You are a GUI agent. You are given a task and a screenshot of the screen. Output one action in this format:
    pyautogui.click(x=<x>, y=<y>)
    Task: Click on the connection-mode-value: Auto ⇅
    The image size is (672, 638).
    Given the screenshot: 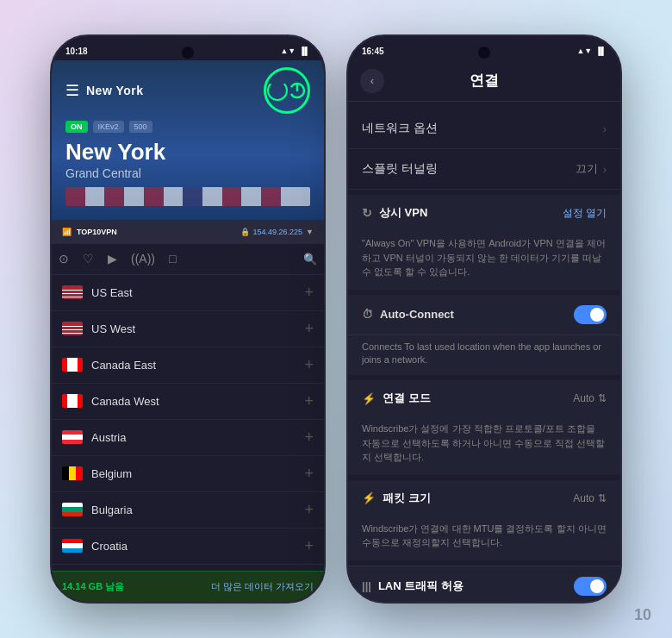 What is the action you would take?
    pyautogui.click(x=589, y=398)
    